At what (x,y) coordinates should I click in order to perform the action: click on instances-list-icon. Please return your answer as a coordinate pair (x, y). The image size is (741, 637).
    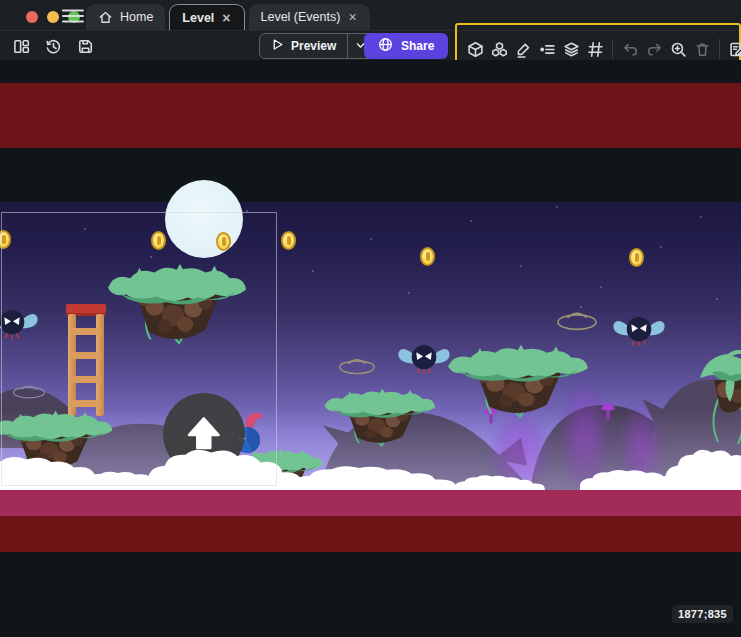
    Looking at the image, I should click on (547, 49).